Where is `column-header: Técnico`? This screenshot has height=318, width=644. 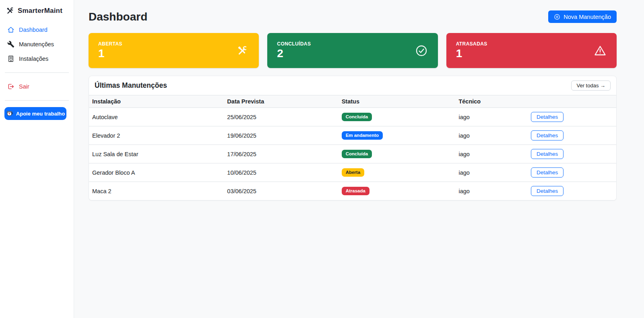
column-header: Técnico is located at coordinates (491, 101).